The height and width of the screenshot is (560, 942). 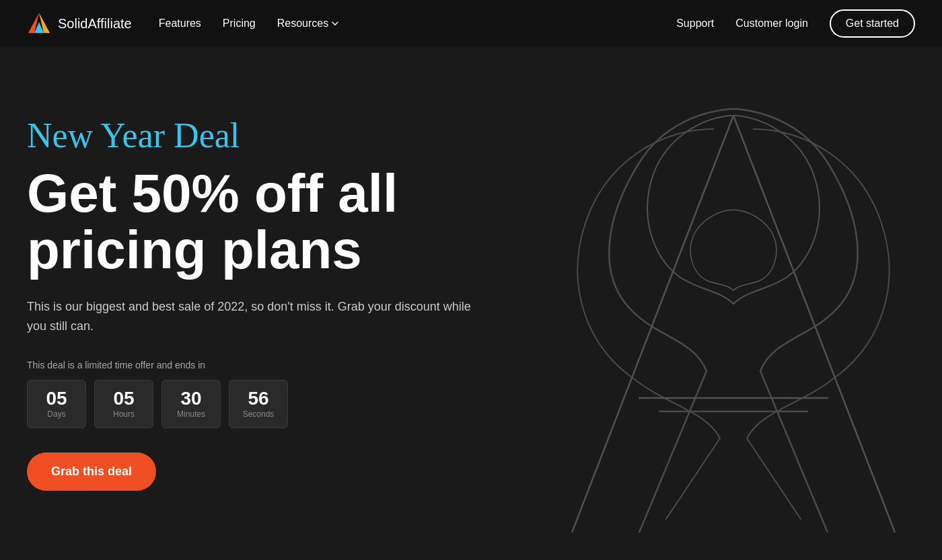 What do you see at coordinates (240, 24) in the screenshot?
I see `nav-link-pricing: Pricing` at bounding box center [240, 24].